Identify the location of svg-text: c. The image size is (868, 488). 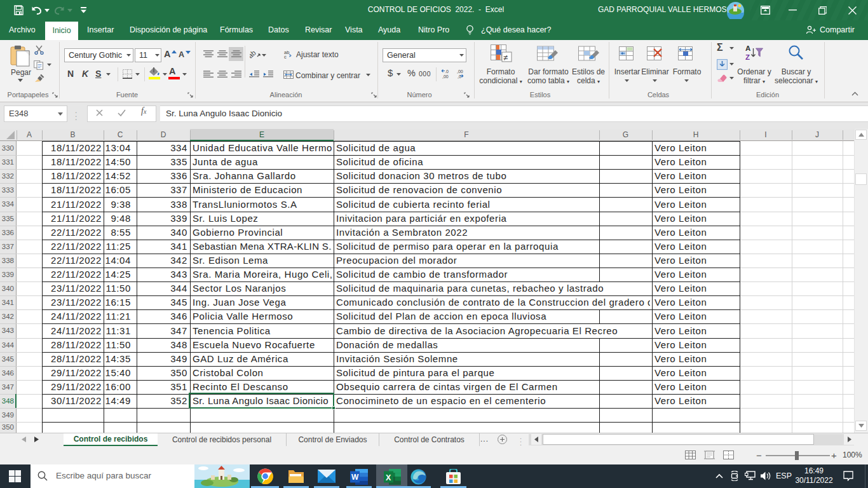
(285, 57).